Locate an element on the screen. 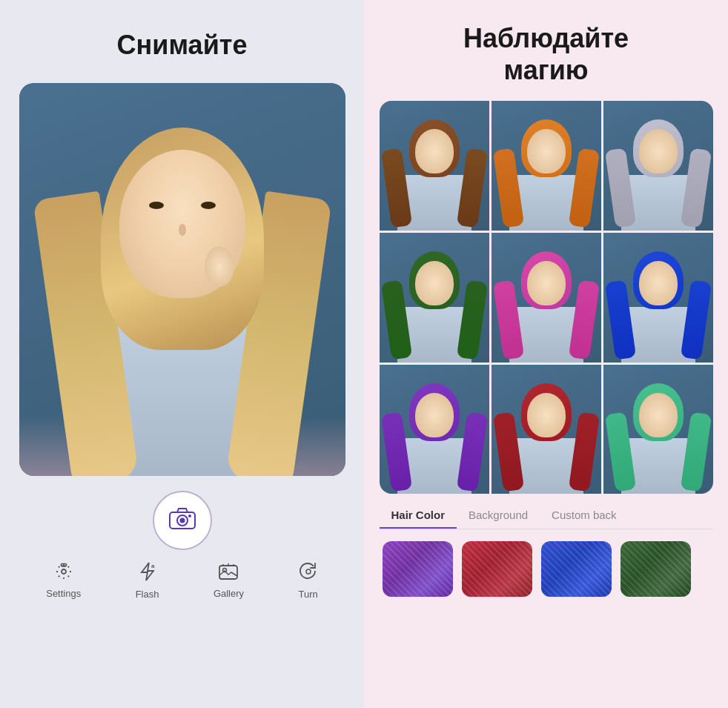  result-cell-purple is located at coordinates (434, 430).